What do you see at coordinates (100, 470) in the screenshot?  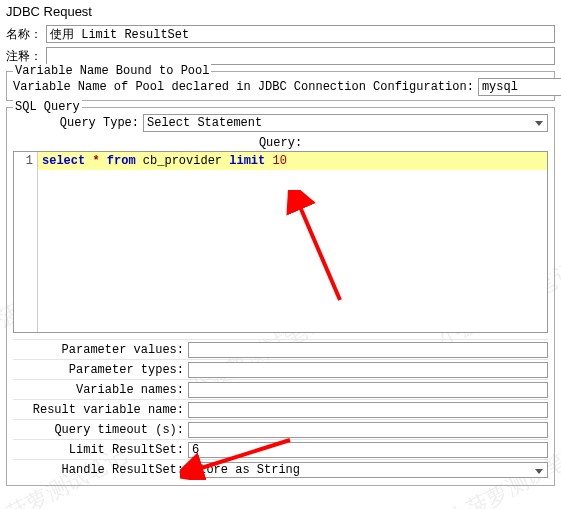 I see `handle-resultset-label: Handle ResultSet:` at bounding box center [100, 470].